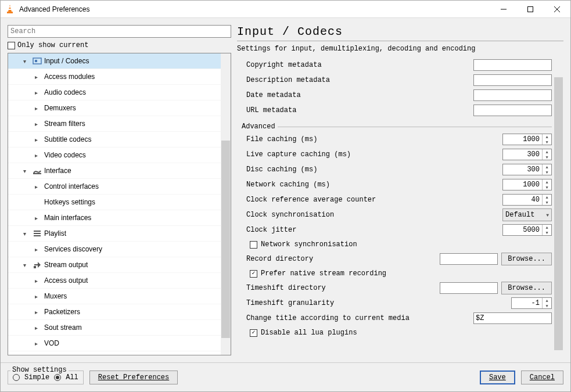  I want to click on tree-item-interface: ▾Interface, so click(114, 171).